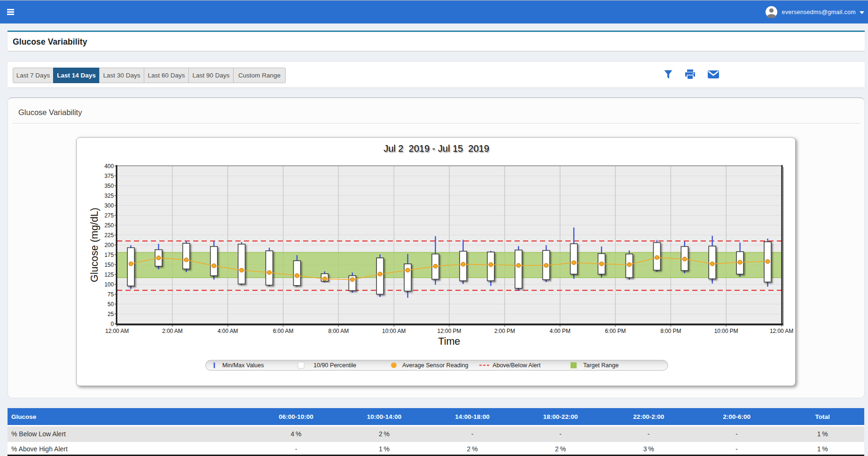 This screenshot has height=456, width=868. Describe the element at coordinates (436, 148) in the screenshot. I see `svg-text: Jul 2 2019 - Jul 15 2019` at that location.